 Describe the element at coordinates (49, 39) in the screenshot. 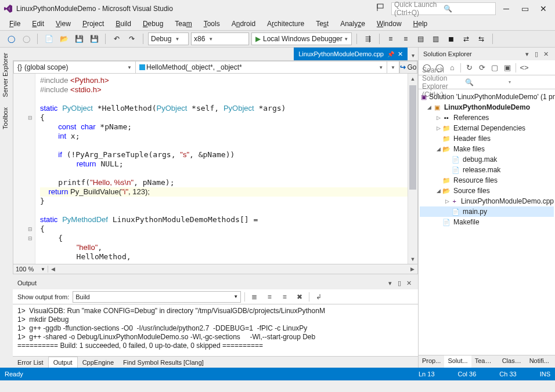

I see `new-project-icon: 📄` at that location.